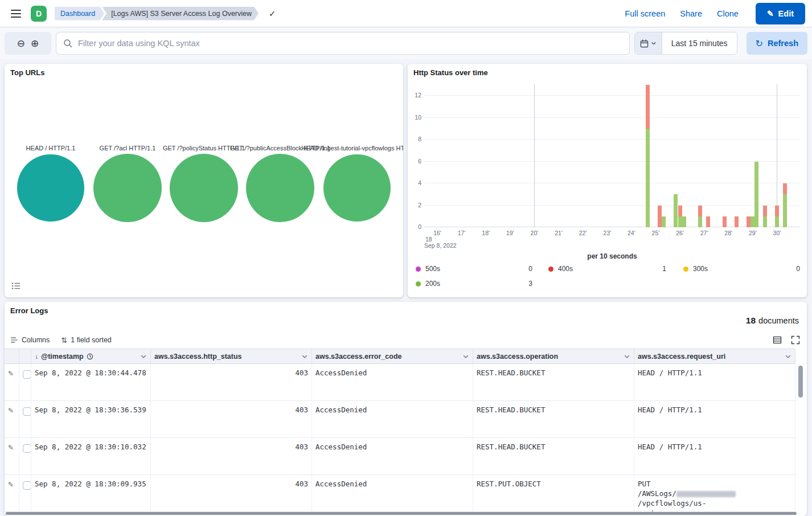 The height and width of the screenshot is (516, 812). What do you see at coordinates (91, 382) in the screenshot?
I see `cell-timestamp: Sep 8, 2022 @ 18:30:44.478` at bounding box center [91, 382].